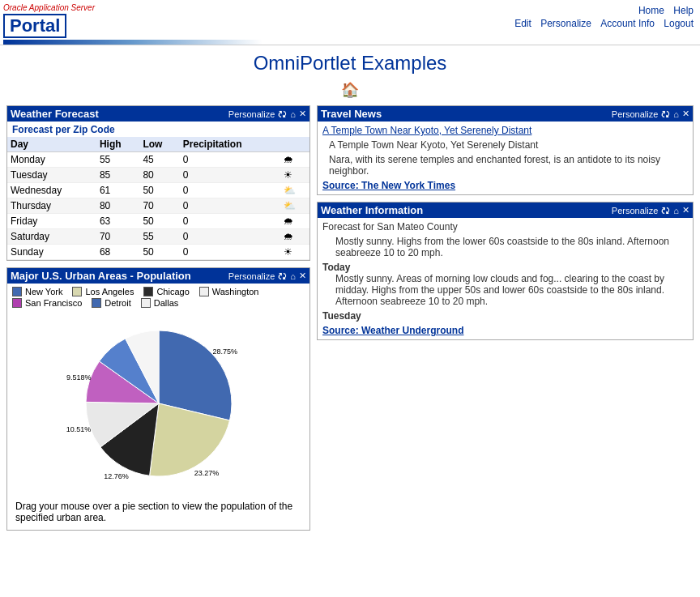 The height and width of the screenshot is (597, 700). I want to click on population-icon-close: ✕, so click(303, 275).